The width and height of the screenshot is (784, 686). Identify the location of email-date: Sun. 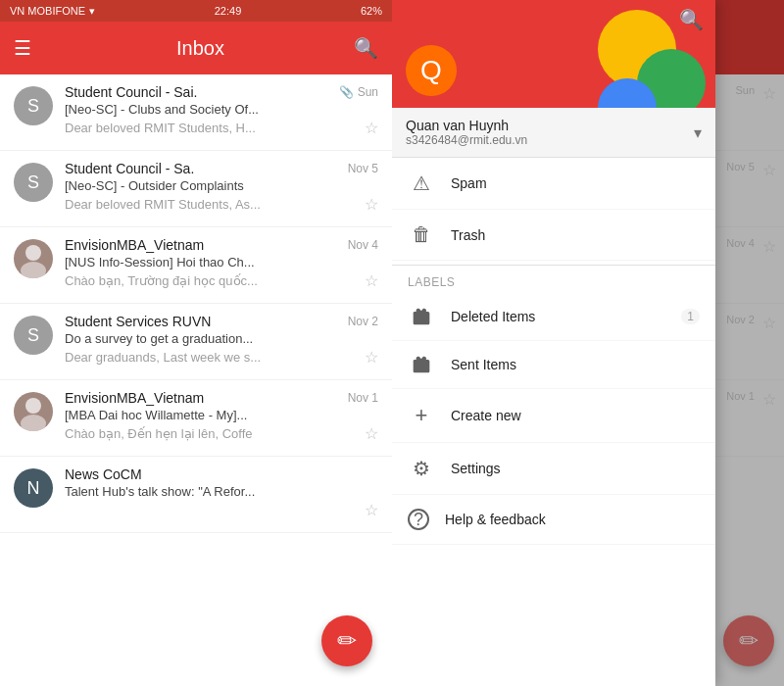
(368, 92).